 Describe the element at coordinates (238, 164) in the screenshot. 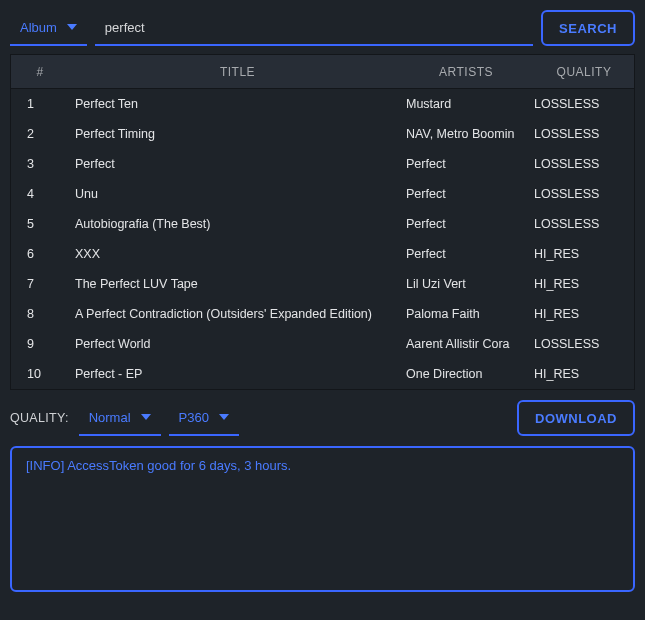

I see `cell-title: Perfect` at that location.